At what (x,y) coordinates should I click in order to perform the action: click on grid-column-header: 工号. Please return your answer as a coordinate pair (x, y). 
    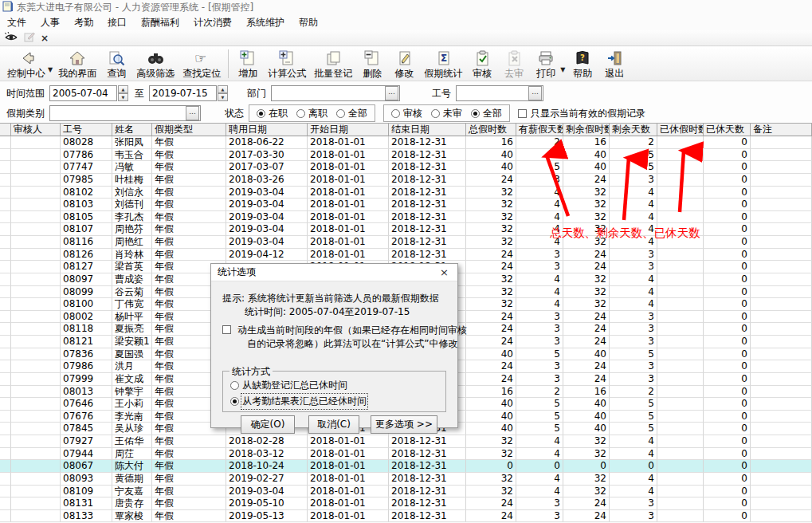
    Looking at the image, I should click on (86, 129).